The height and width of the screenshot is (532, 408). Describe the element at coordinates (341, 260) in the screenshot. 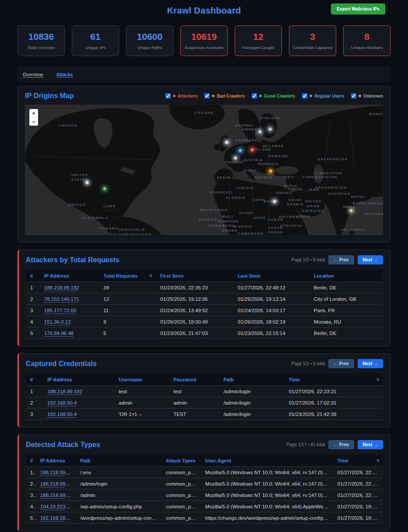

I see `attackers-prev-button: ← Prev` at that location.